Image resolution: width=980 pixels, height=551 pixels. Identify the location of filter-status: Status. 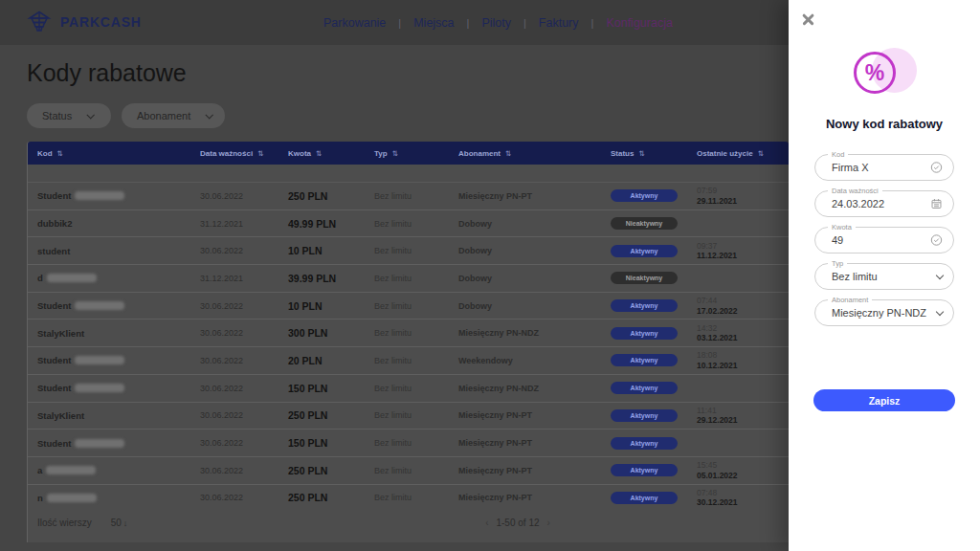
(69, 116).